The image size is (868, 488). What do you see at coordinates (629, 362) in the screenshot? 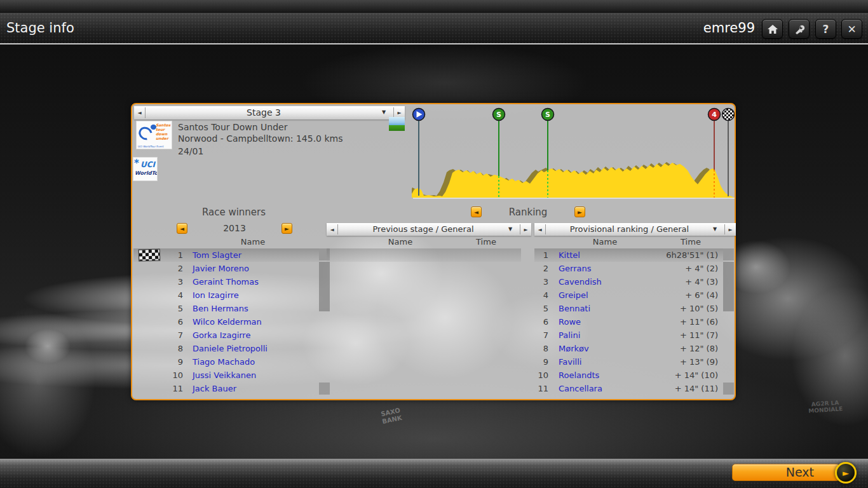
I see `ranking-row: 9Favilli+ 13" (9)` at bounding box center [629, 362].